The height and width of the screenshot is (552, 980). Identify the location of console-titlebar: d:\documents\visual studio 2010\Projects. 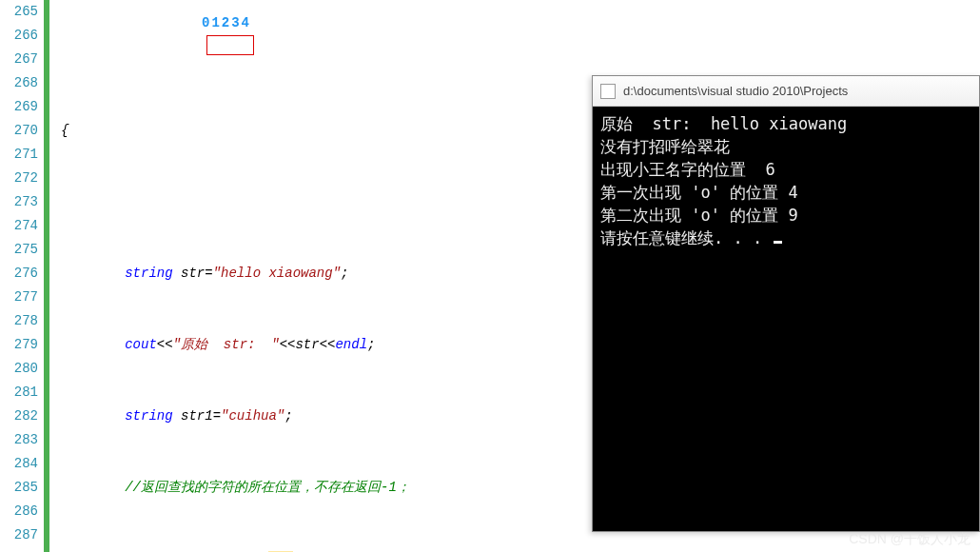
(786, 91).